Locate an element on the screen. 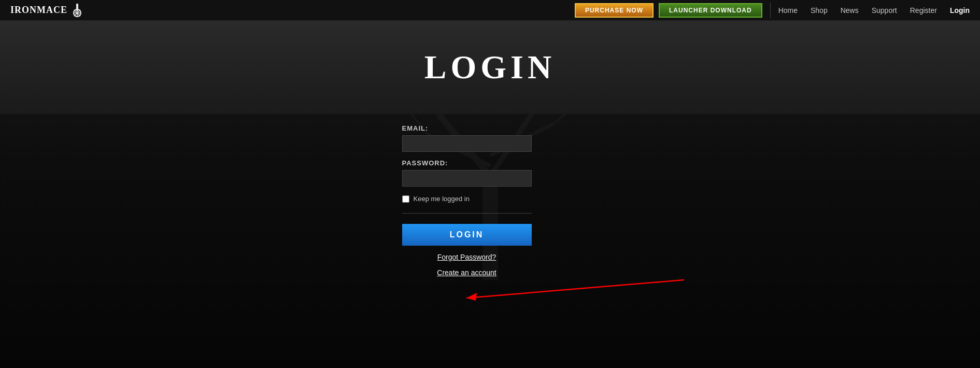  launcher-download-button: LAUNCHER DOWNLOAD is located at coordinates (711, 10).